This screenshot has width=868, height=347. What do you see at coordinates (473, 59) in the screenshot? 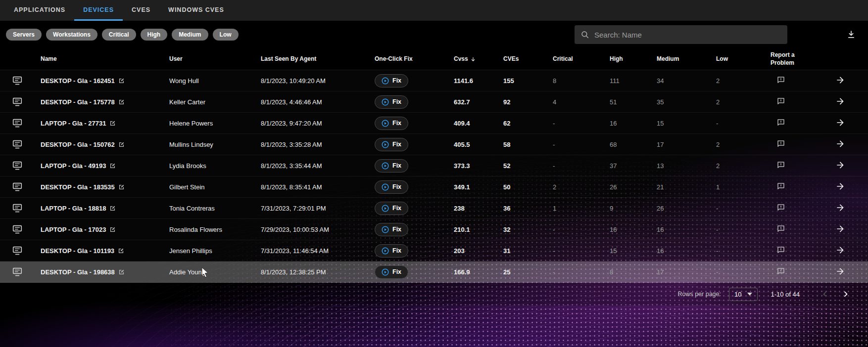
I see `header-cvss: Cvss` at bounding box center [473, 59].